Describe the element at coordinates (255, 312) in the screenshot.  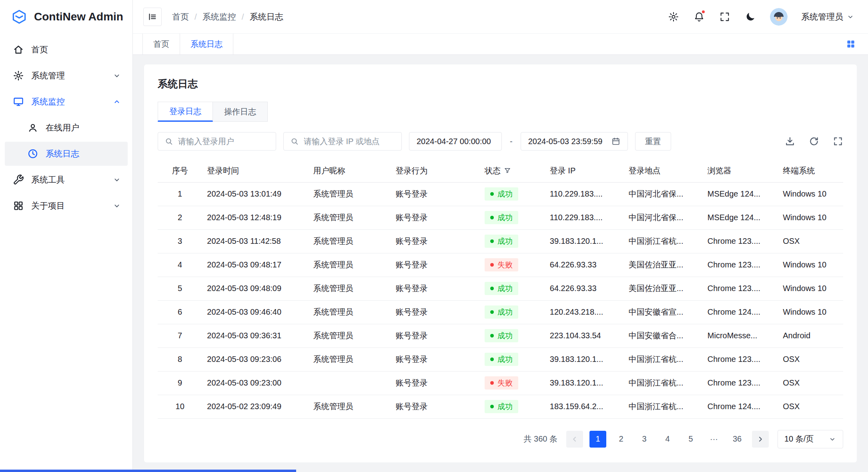
I see `cell-time: 2024-05-03 09:46:40` at that location.